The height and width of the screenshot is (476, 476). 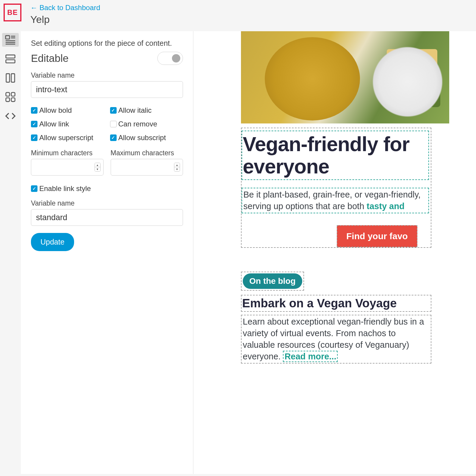 What do you see at coordinates (138, 124) in the screenshot?
I see `can-remove-label: Can remove` at bounding box center [138, 124].